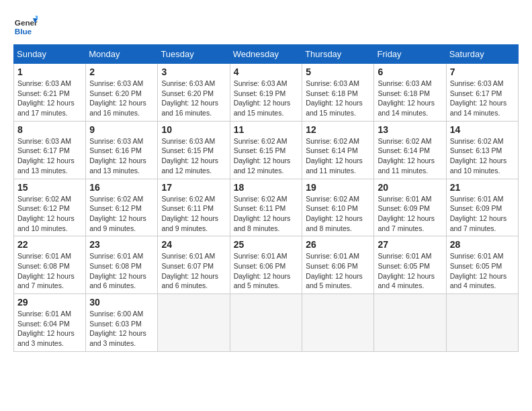 The image size is (532, 411). I want to click on day-cell-8: 8 Sunrise: 6:03 AM Sunset: 6:17 PM Dayli…, so click(50, 150).